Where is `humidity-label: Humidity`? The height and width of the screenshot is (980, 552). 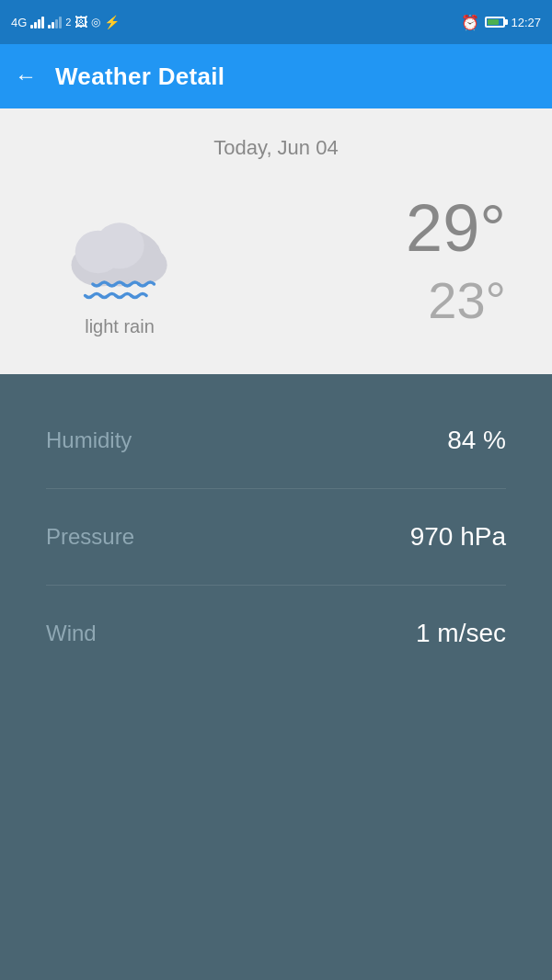
humidity-label: Humidity is located at coordinates (88, 440).